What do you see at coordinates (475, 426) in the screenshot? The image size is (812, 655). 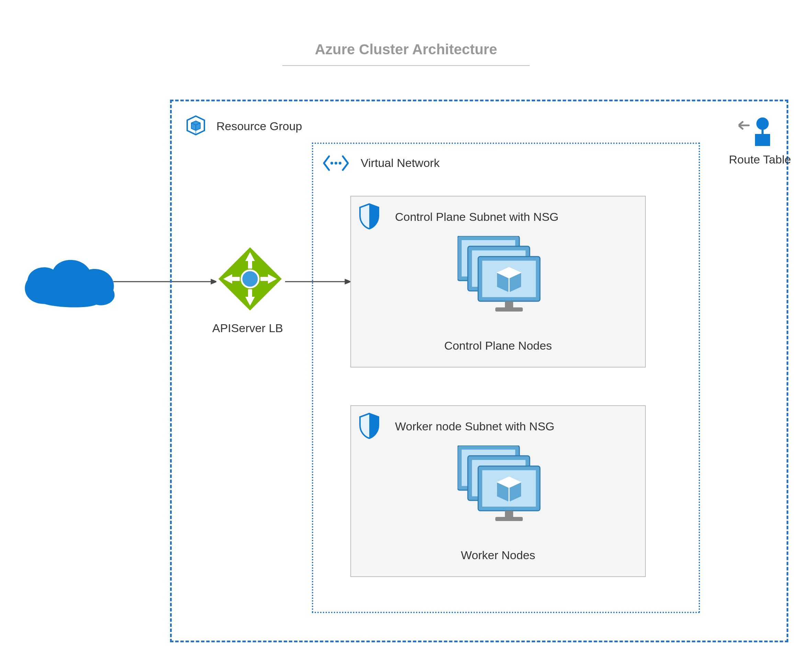 I see `worker-subnet-label: Worker node Subnet with NSG` at bounding box center [475, 426].